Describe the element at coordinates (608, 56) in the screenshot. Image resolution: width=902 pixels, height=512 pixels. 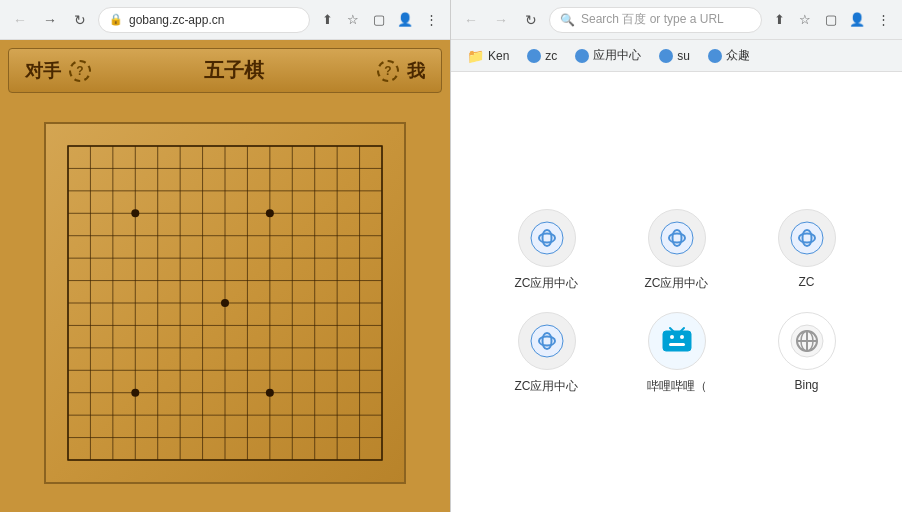
I see `bookmark-app-center: 应用中心` at that location.